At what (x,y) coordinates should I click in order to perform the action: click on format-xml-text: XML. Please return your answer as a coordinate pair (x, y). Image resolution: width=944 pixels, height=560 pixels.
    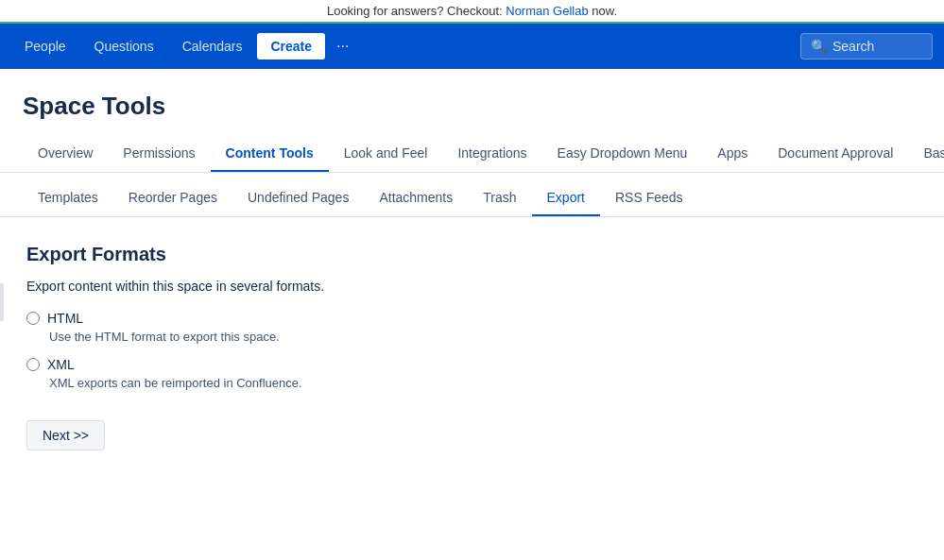
    Looking at the image, I should click on (60, 365).